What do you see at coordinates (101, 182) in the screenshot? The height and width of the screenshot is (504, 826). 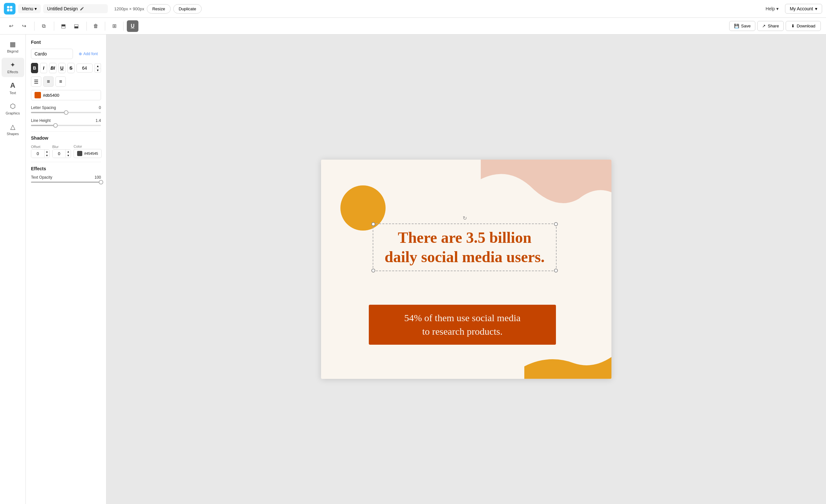 I see `text-opacity-thumb` at bounding box center [101, 182].